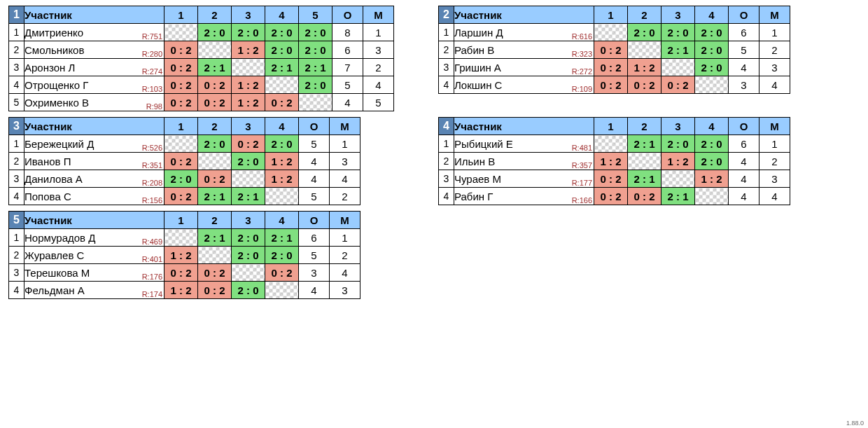  I want to click on table-row: 5Охрименко ВR:980 : 20 : 21 : 20 : 245, so click(202, 102).